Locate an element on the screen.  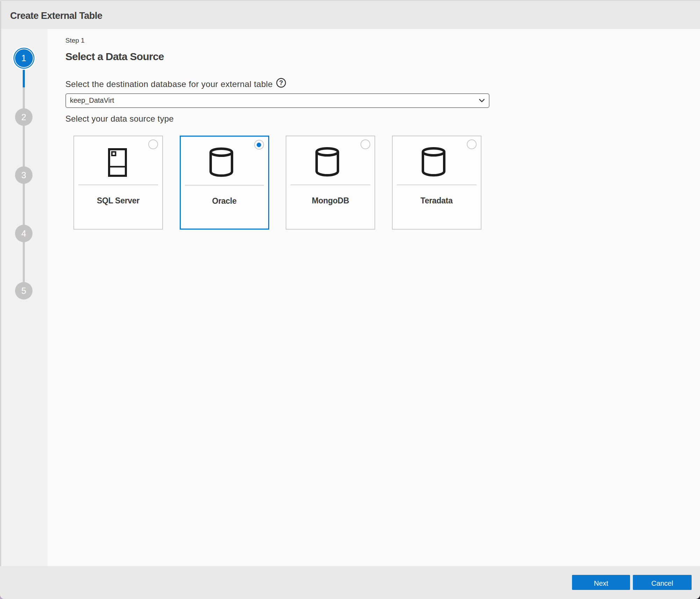
cancel-button: Cancel is located at coordinates (662, 582).